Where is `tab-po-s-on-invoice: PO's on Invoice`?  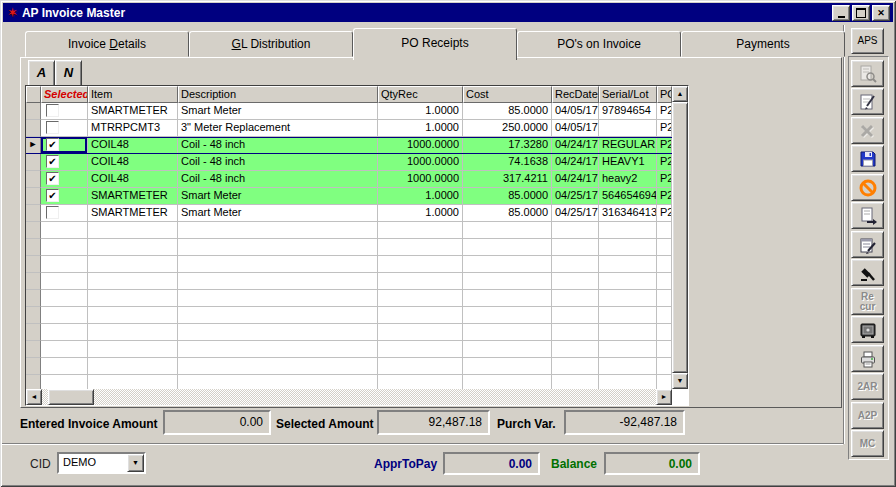 tab-po-s-on-invoice: PO's on Invoice is located at coordinates (599, 44).